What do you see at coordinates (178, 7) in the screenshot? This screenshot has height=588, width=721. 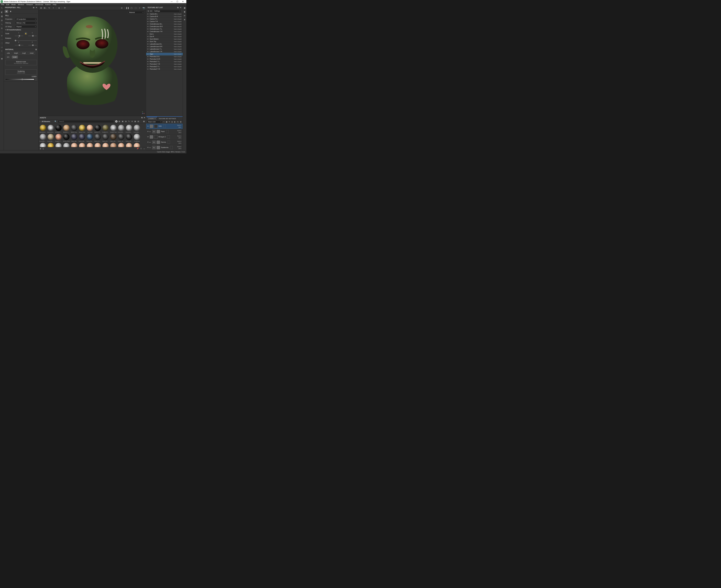 I see `ts-undock-icon: ⧉` at bounding box center [178, 7].